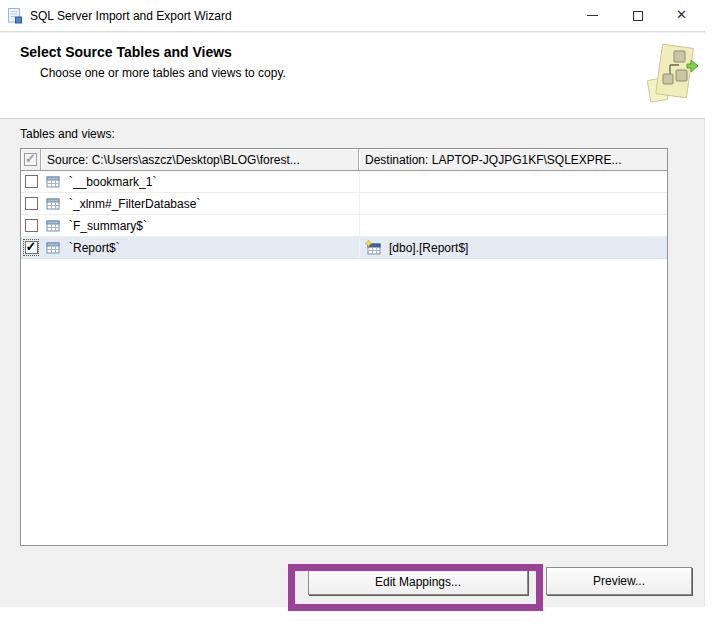 This screenshot has width=712, height=625. What do you see at coordinates (682, 16) in the screenshot?
I see `close-button` at bounding box center [682, 16].